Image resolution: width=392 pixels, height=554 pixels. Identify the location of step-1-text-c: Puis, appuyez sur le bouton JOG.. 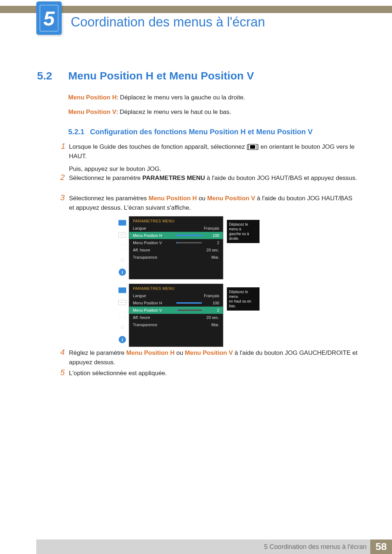
(213, 169).